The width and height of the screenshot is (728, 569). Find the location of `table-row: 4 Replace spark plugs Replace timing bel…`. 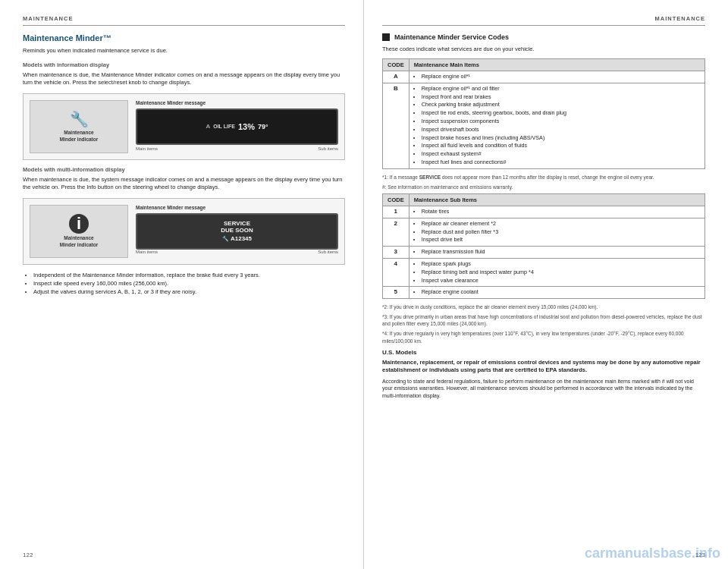

table-row: 4 Replace spark plugs Replace timing bel… is located at coordinates (544, 272).